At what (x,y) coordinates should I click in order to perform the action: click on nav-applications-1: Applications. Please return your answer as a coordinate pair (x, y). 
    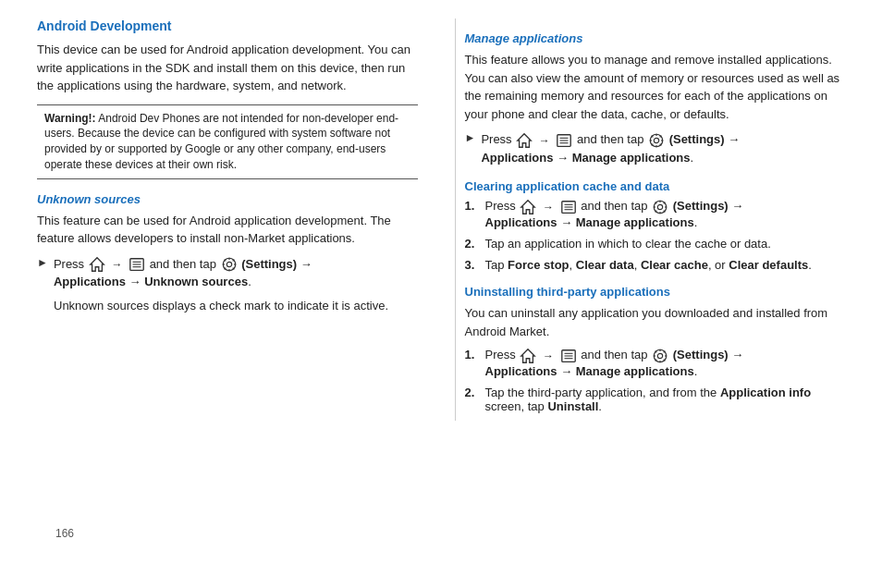
    Looking at the image, I should click on (90, 281).